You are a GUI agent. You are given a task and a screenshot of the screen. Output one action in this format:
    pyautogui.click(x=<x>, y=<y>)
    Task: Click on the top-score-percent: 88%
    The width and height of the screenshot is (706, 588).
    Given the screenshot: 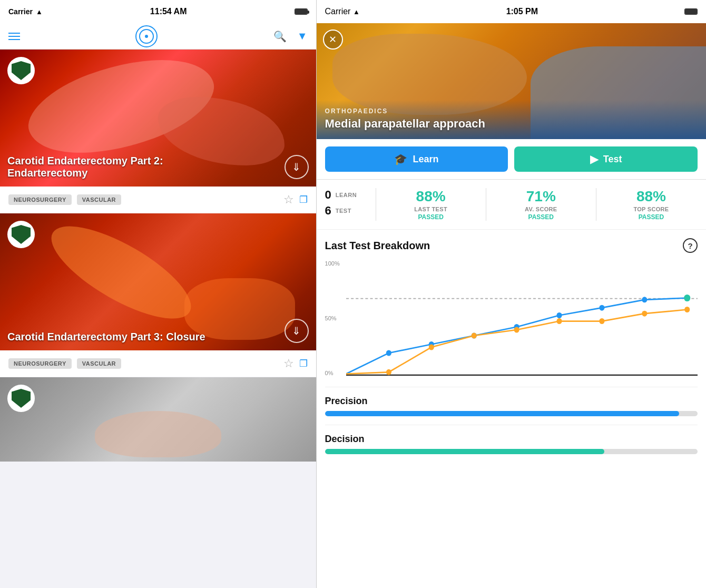 What is the action you would take?
    pyautogui.click(x=651, y=197)
    